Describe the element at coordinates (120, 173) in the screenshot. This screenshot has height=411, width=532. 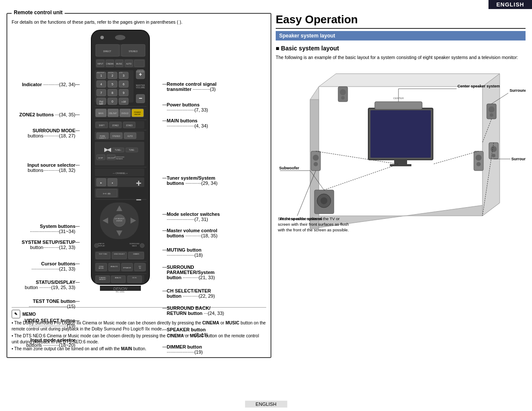
I see `svg-text: — CHANNEL +` at that location.